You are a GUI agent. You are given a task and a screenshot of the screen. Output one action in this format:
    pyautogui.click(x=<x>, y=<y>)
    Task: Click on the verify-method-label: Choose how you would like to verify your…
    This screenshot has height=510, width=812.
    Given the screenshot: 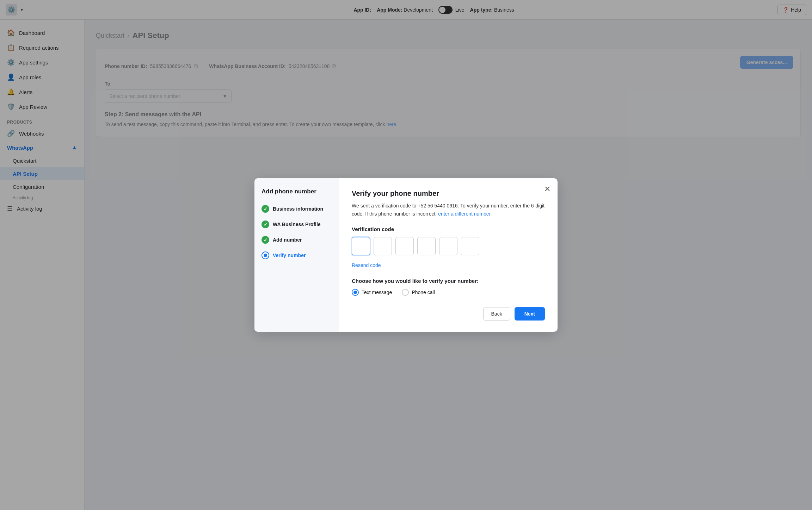 What is the action you would take?
    pyautogui.click(x=448, y=281)
    